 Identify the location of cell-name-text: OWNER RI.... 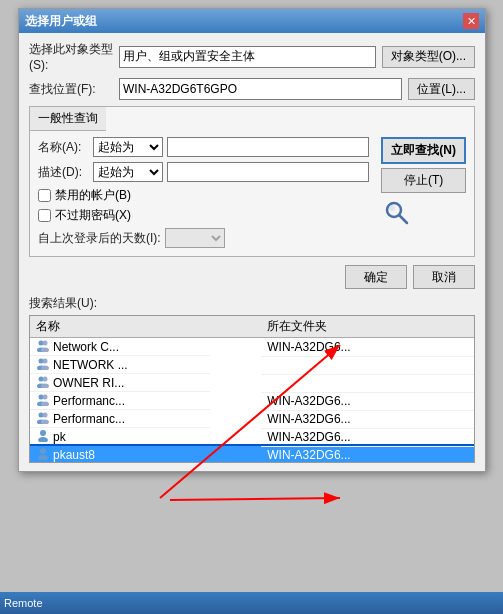
(88, 383).